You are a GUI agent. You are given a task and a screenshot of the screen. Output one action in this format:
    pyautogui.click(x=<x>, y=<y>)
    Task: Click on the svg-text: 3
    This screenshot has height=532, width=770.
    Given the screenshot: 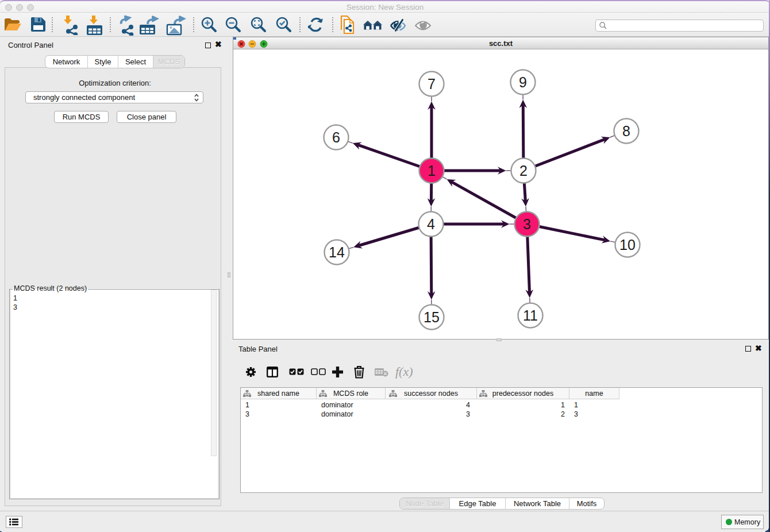 What is the action you would take?
    pyautogui.click(x=527, y=224)
    